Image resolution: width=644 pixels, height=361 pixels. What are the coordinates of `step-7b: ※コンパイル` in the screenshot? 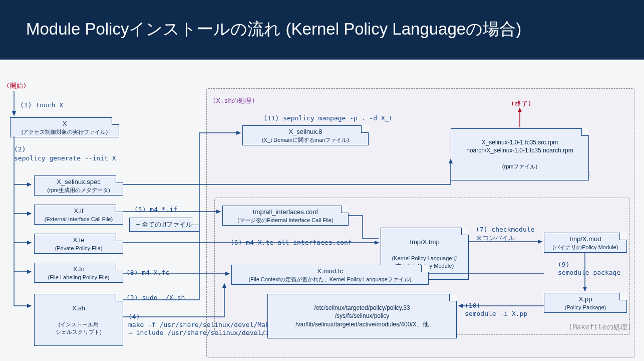 It's located at (495, 238).